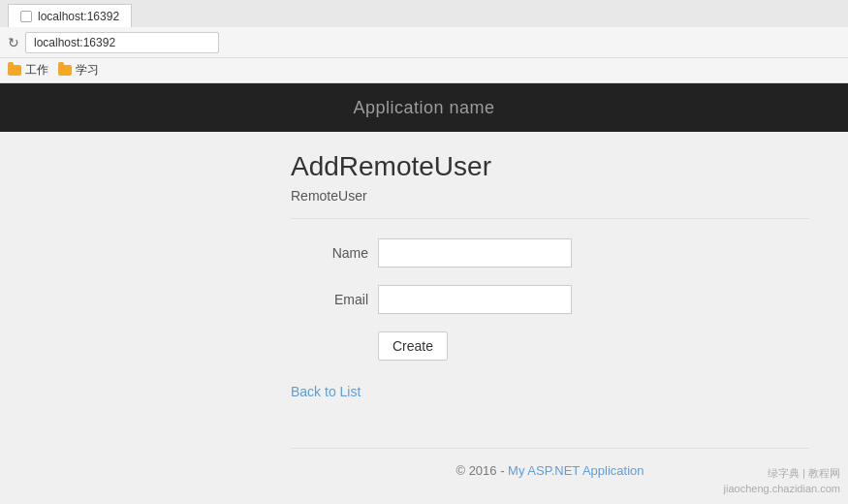 The width and height of the screenshot is (848, 504). I want to click on tab-bar: localhost:16392, so click(424, 14).